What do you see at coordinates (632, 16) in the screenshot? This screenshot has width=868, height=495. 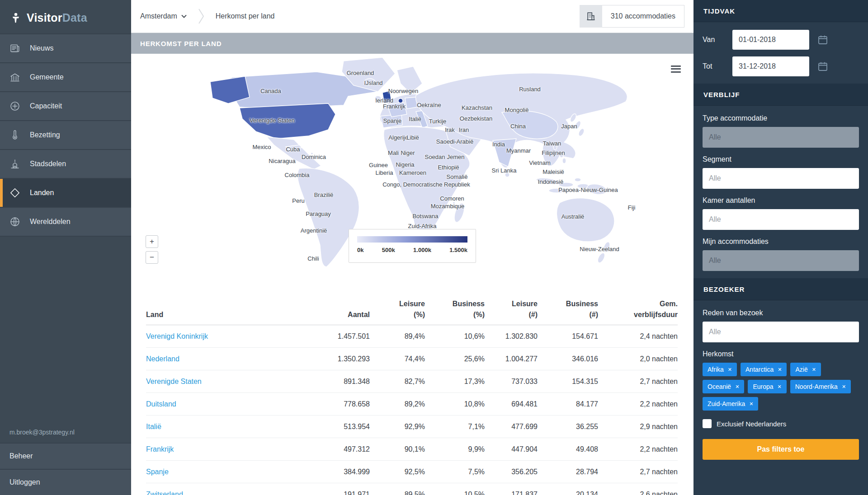 I see `accommodations-indicator: 310 accommodaties` at bounding box center [632, 16].